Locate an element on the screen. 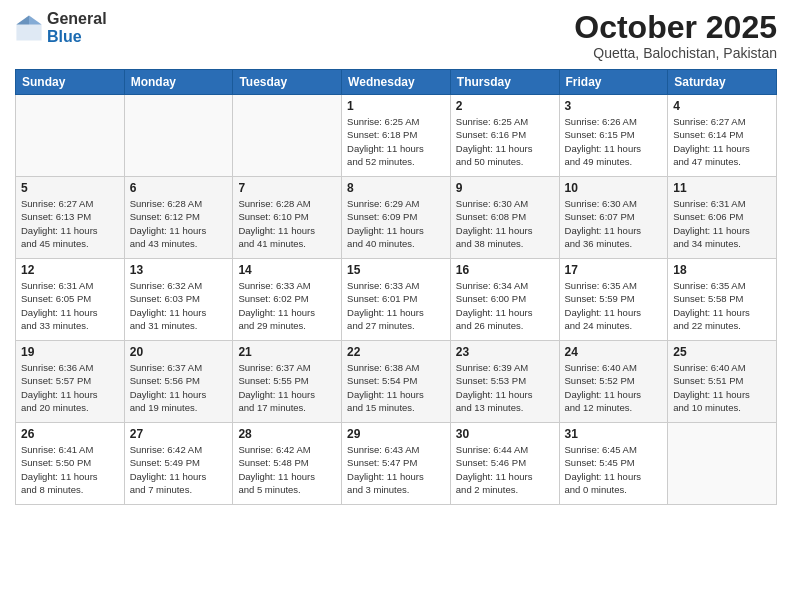 This screenshot has height=612, width=792. day-number: 15 is located at coordinates (396, 270).